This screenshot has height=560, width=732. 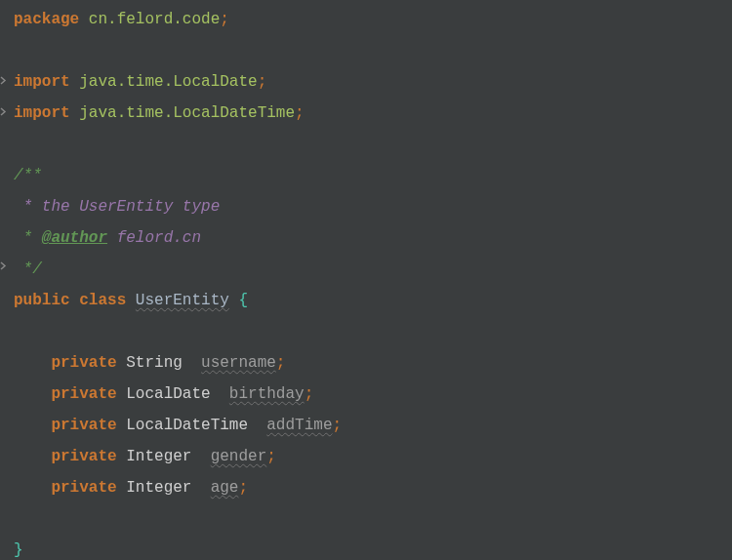 I want to click on code-line: }, so click(x=373, y=547).